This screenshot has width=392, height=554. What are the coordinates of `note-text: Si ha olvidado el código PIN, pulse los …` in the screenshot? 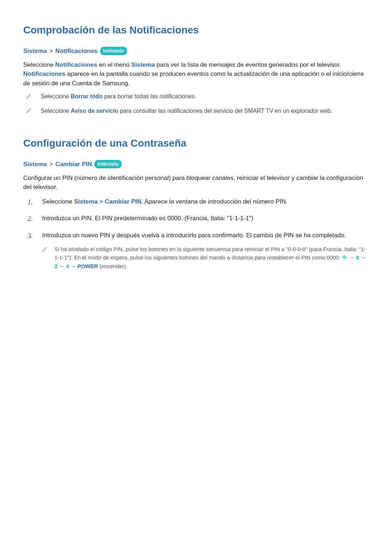 It's located at (212, 258).